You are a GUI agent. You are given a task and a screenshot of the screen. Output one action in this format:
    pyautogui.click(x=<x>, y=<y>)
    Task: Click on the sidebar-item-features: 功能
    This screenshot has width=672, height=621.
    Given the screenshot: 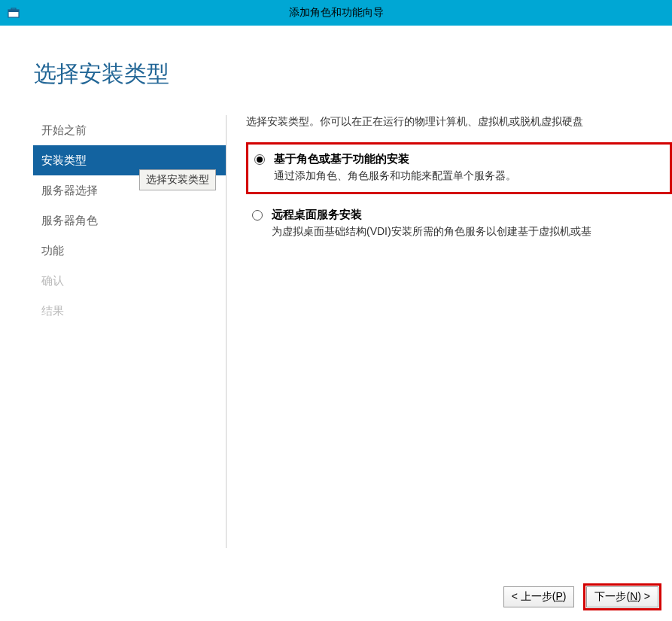 What is the action you would take?
    pyautogui.click(x=129, y=251)
    